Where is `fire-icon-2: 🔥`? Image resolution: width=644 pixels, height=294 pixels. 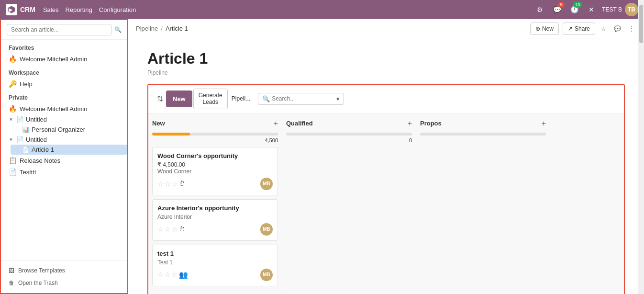
fire-icon-2: 🔥 is located at coordinates (12, 109).